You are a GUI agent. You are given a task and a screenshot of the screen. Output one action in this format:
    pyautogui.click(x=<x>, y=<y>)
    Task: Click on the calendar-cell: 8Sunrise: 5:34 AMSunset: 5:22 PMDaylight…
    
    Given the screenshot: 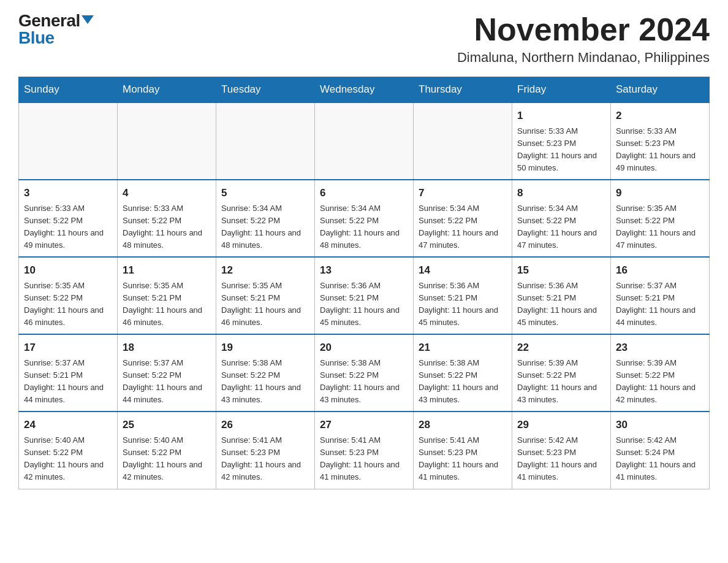 What is the action you would take?
    pyautogui.click(x=561, y=218)
    